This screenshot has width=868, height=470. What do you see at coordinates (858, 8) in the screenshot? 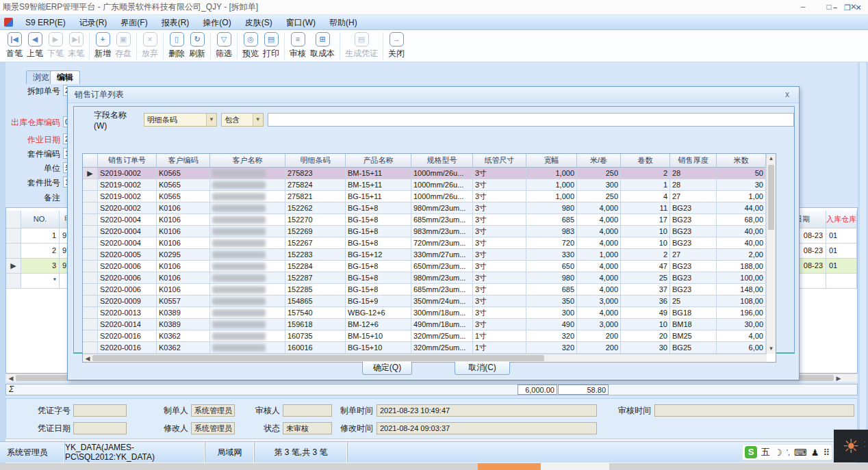
I see `mdi-close-button: ✕` at bounding box center [858, 8].